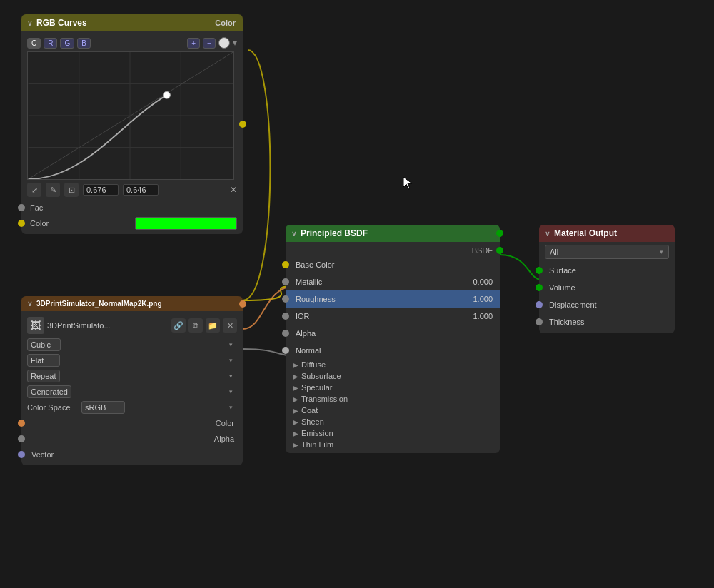 This screenshot has height=588, width=714. Describe the element at coordinates (393, 399) in the screenshot. I see `principled-transmission-section: ▶ Transmission` at that location.